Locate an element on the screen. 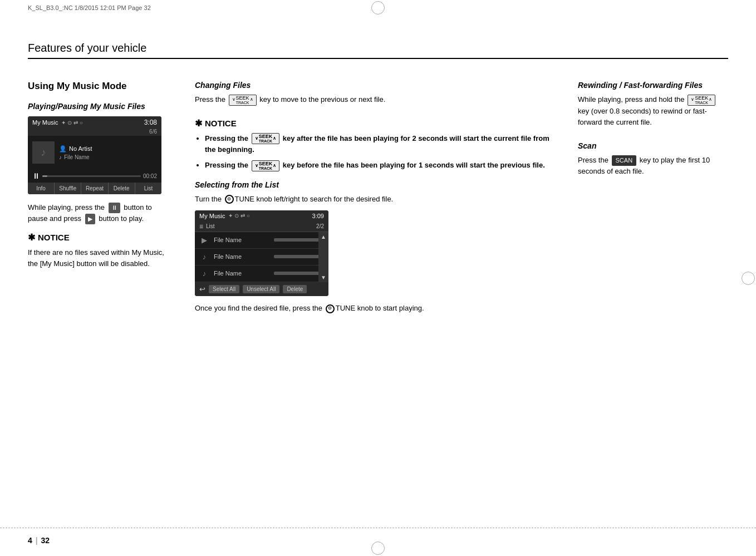 The height and width of the screenshot is (556, 756). crop-mark-right is located at coordinates (748, 278).